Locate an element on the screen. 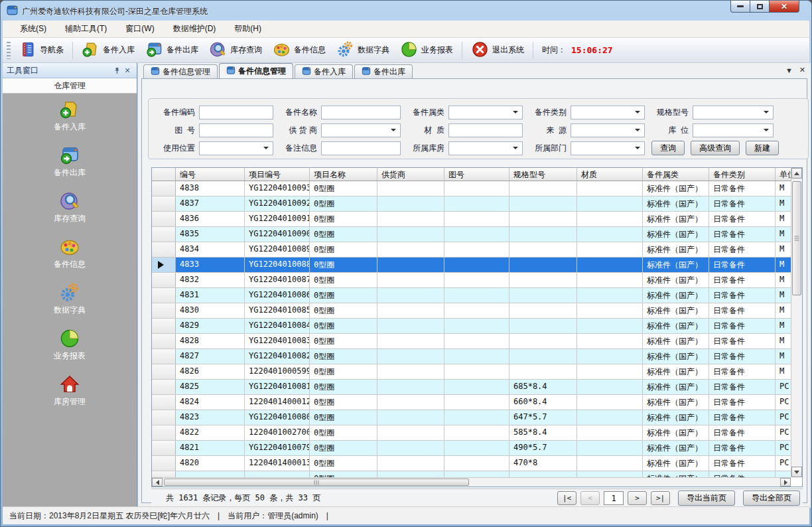 The image size is (812, 527). table-row: 482612204010005990型圈标准件（国产）日常备件M is located at coordinates (471, 372).